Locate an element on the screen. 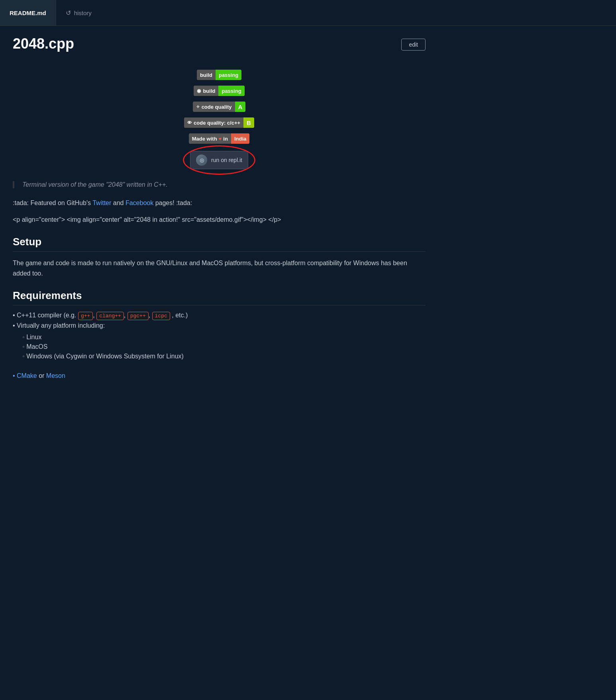 This screenshot has width=616, height=700. badge-build-1-right: passing is located at coordinates (229, 75).